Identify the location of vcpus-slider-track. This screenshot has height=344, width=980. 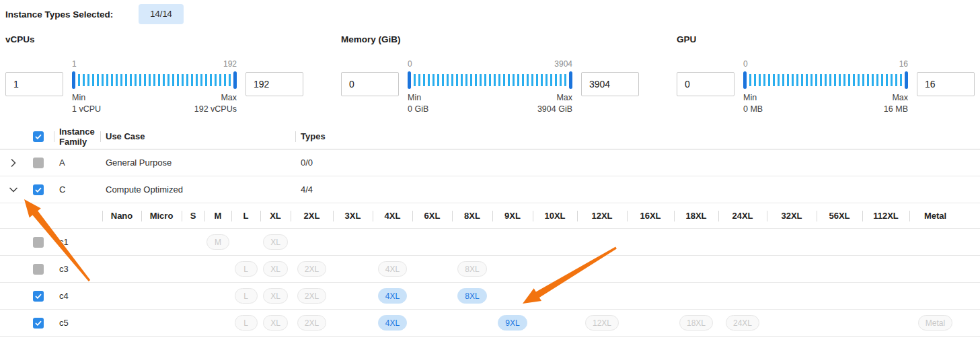
(155, 80).